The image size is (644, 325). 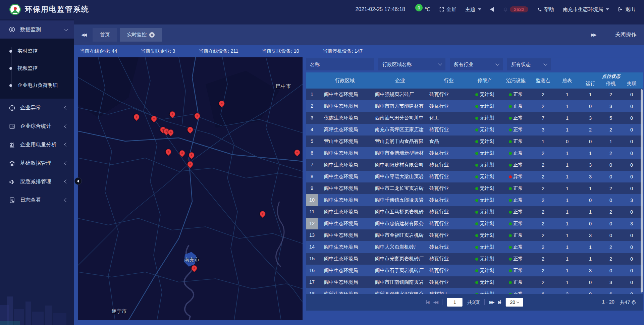 I want to click on table-row: 2阆中生态环境局阆中市南方节能建材有砖瓦行业无计划正常21030, so click(x=474, y=106).